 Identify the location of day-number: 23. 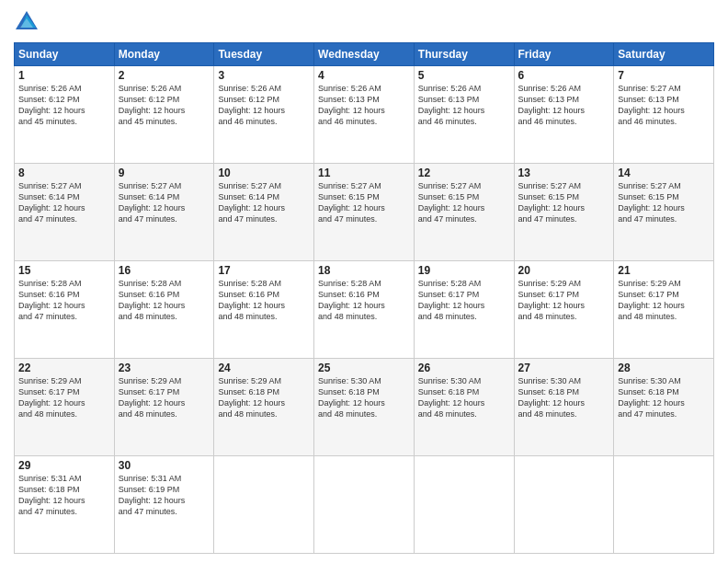
(165, 368).